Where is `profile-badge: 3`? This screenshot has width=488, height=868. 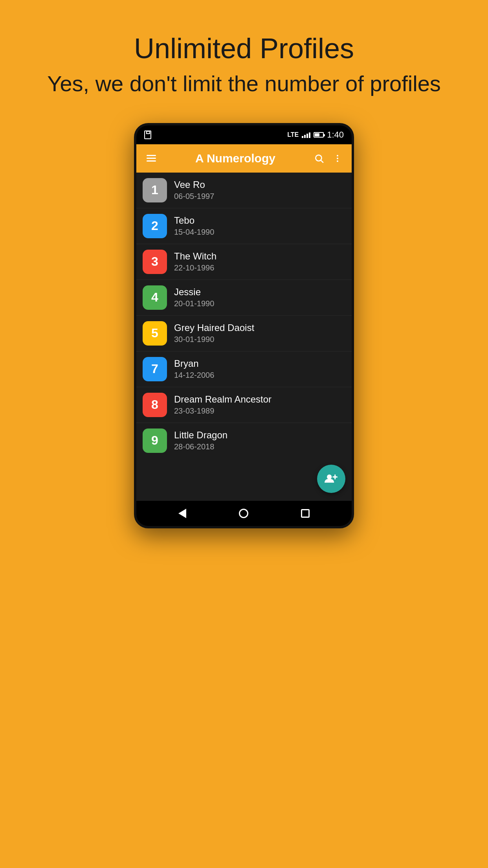 profile-badge: 3 is located at coordinates (155, 262).